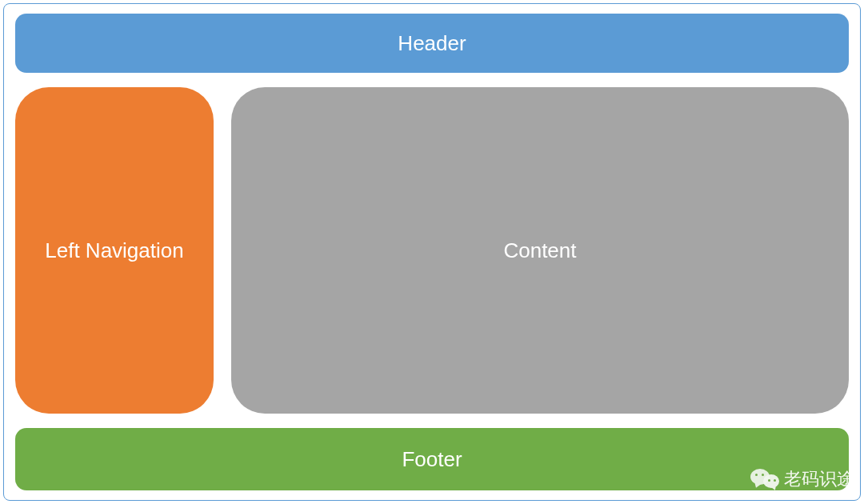 The height and width of the screenshot is (504, 864). Describe the element at coordinates (432, 459) in the screenshot. I see `footer-region: Footer` at that location.